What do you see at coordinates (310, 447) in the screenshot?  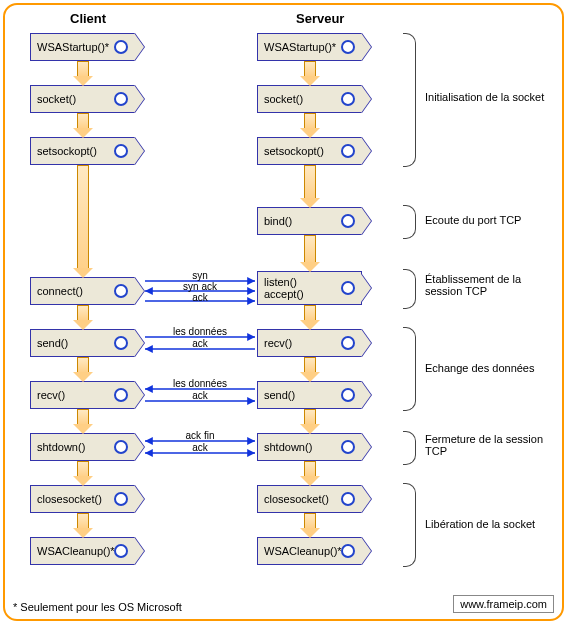 I see `server-node-shutdown: shtdown()` at bounding box center [310, 447].